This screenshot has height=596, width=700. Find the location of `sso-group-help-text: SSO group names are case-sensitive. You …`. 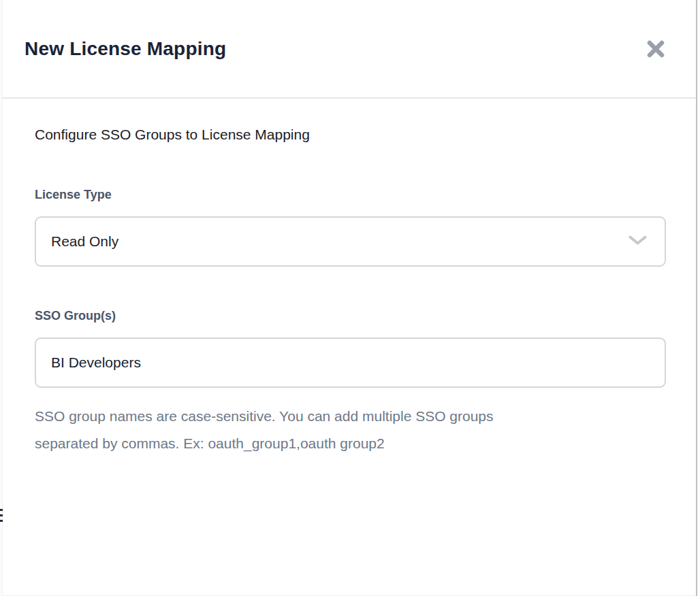

sso-group-help-text: SSO group names are case-sensitive. You … is located at coordinates (290, 430).